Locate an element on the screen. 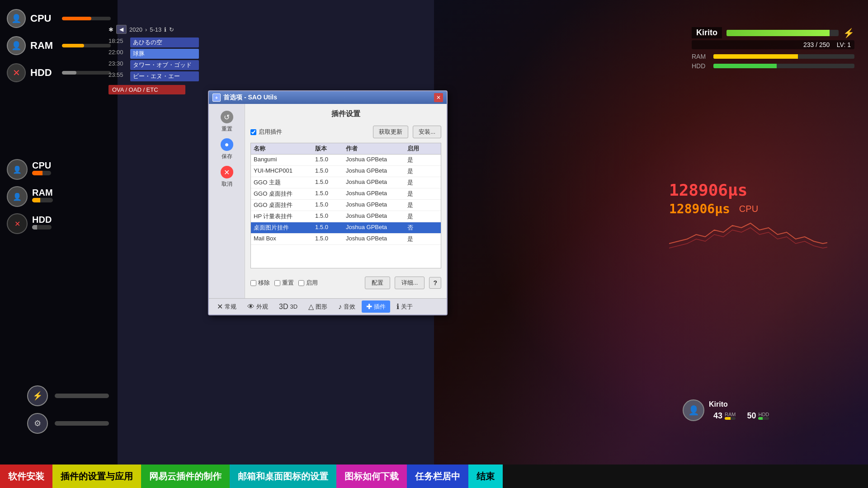 The width and height of the screenshot is (868, 488). dialog-save-item: ● 保存 is located at coordinates (227, 149).